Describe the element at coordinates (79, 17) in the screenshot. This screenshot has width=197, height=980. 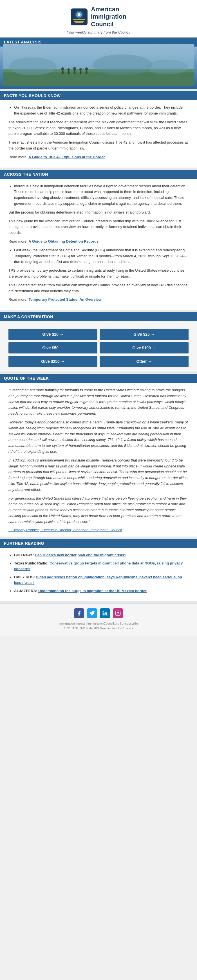
I see `council-logo-icon` at that location.